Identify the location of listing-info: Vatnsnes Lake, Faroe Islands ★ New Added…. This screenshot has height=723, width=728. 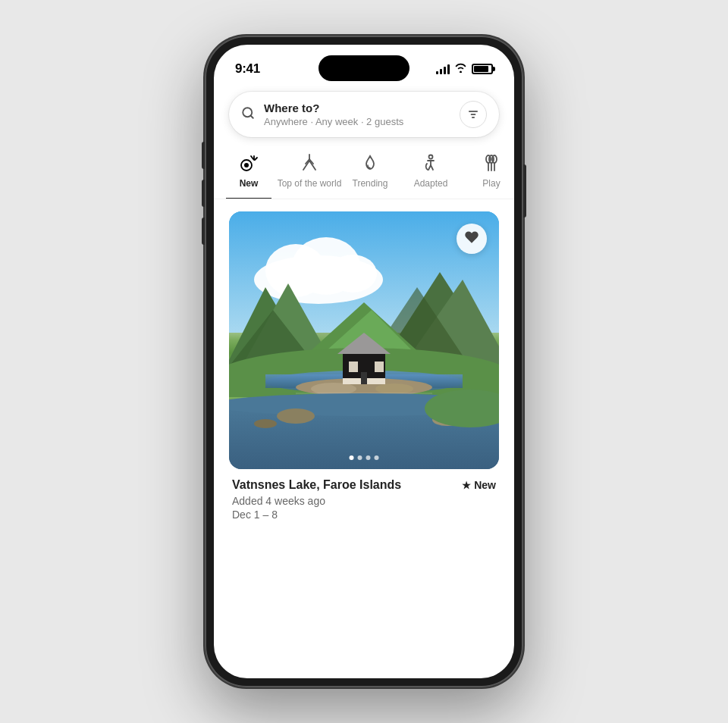
(364, 496).